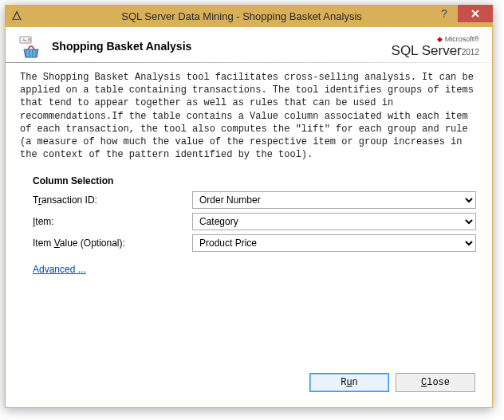 The height and width of the screenshot is (420, 504). I want to click on help-button: ?, so click(444, 14).